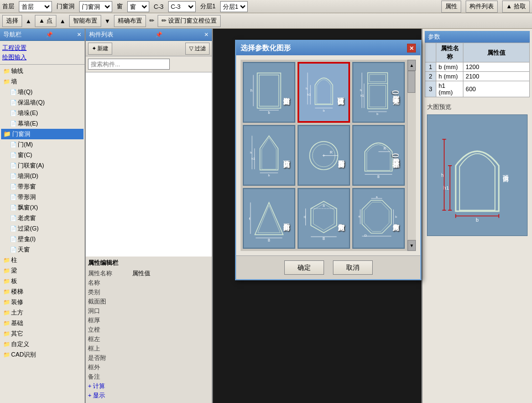  What do you see at coordinates (42, 271) in the screenshot?
I see `tree-item-beam: 📁 梁` at bounding box center [42, 271].